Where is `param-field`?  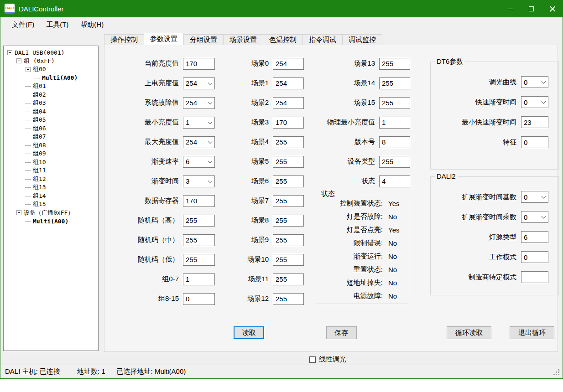
param-field is located at coordinates (199, 103).